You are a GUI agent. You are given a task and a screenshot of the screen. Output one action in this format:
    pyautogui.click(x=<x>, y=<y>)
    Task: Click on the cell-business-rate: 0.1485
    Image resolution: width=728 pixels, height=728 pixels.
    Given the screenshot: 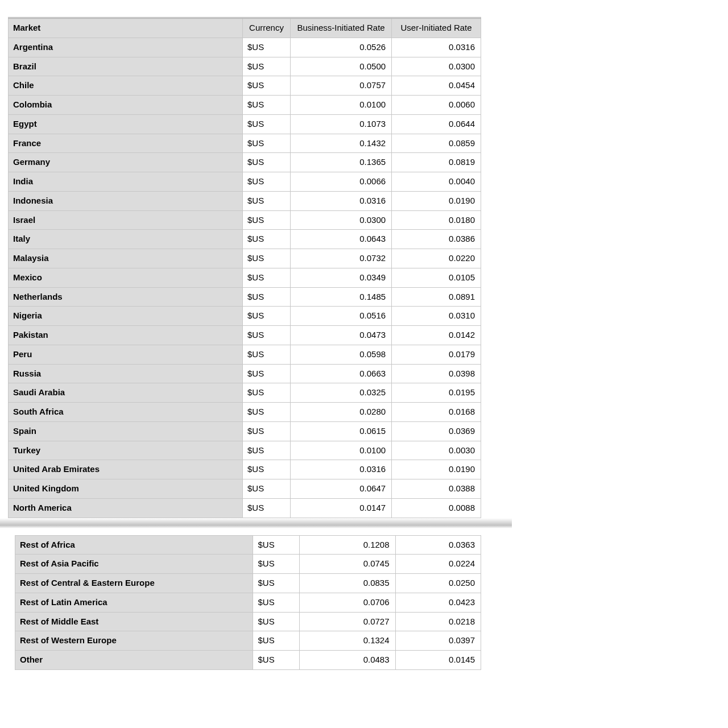 What is the action you would take?
    pyautogui.click(x=341, y=297)
    